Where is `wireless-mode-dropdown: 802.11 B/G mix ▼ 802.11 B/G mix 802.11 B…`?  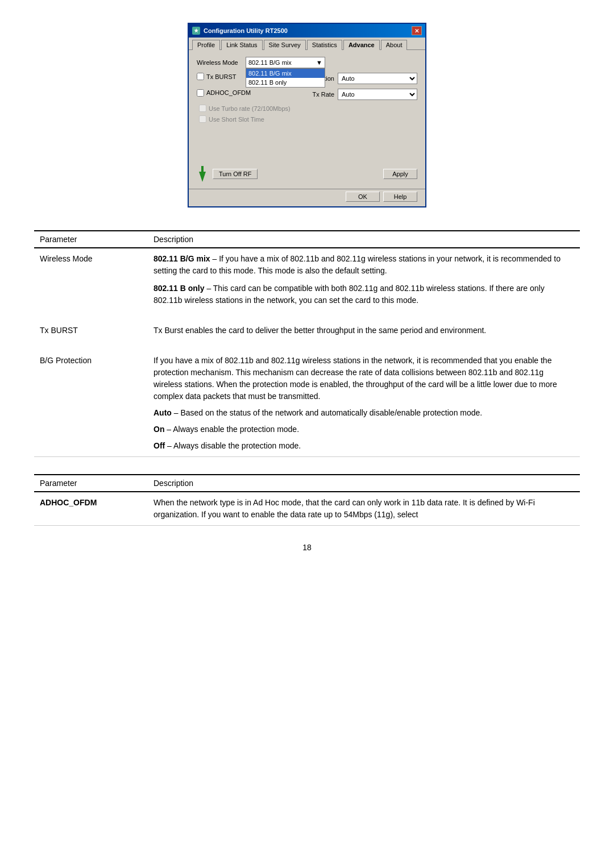 wireless-mode-dropdown: 802.11 B/G mix ▼ 802.11 B/G mix 802.11 B… is located at coordinates (285, 63).